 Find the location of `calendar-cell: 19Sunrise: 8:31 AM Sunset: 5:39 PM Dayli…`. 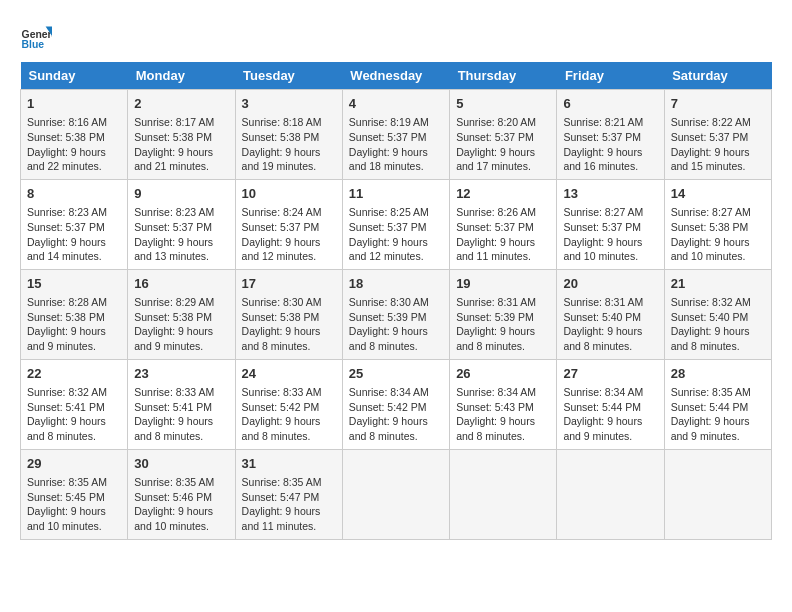

calendar-cell: 19Sunrise: 8:31 AM Sunset: 5:39 PM Dayli… is located at coordinates (504, 314).